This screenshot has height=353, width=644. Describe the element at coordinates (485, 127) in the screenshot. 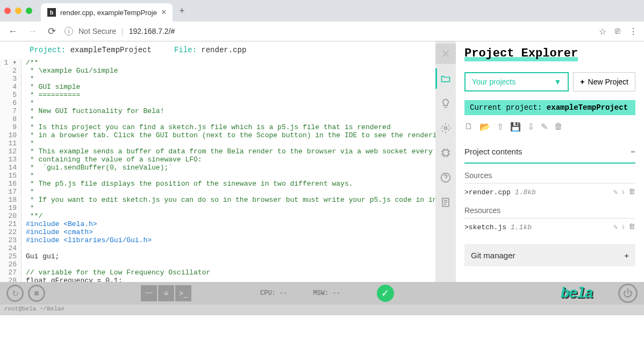

I see `open-folder-icon: 📂` at that location.